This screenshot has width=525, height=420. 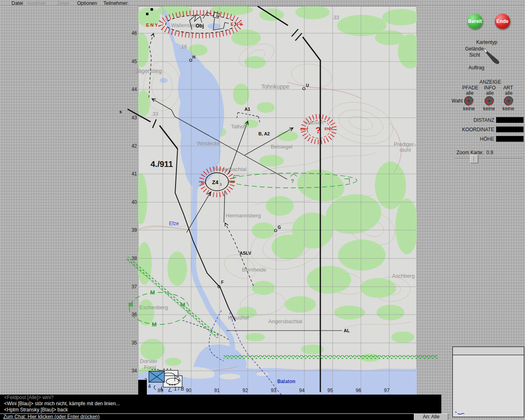 I want to click on objective-label: Obj, so click(x=200, y=26).